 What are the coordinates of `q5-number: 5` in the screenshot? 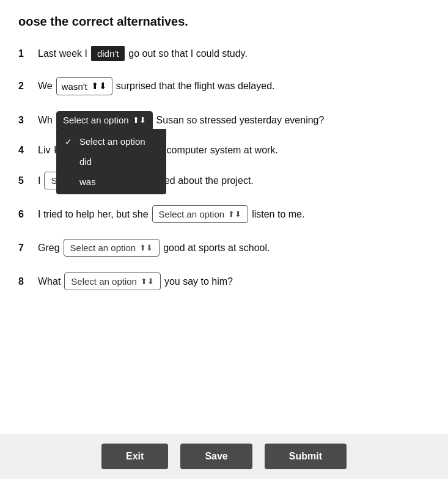 It's located at (25, 181).